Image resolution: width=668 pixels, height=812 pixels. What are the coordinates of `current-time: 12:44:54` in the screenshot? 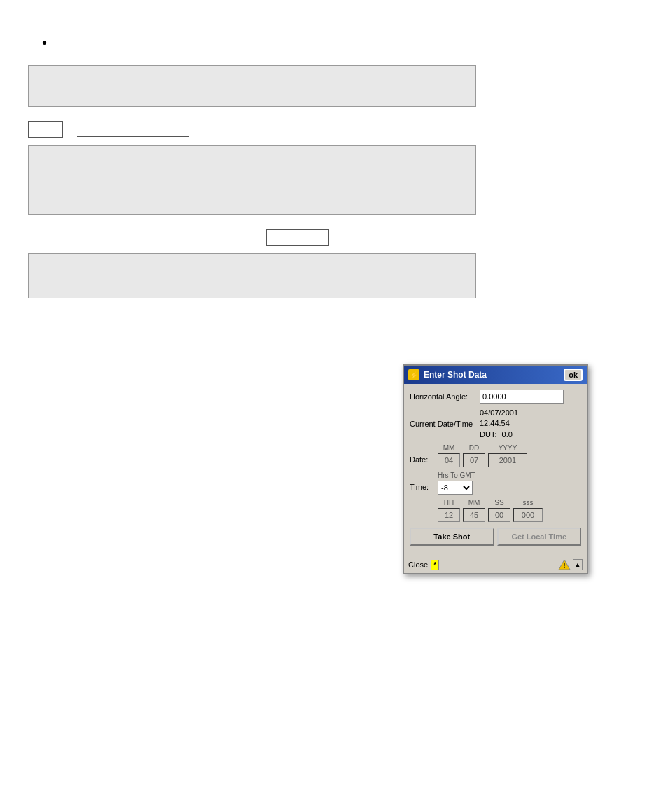 It's located at (499, 423).